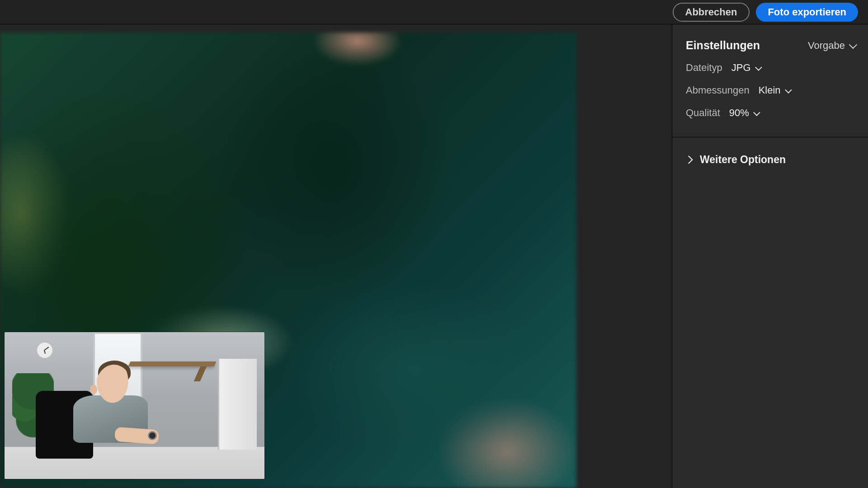 The width and height of the screenshot is (868, 488). Describe the element at coordinates (743, 160) in the screenshot. I see `more-options-label: Weitere Optionen` at that location.